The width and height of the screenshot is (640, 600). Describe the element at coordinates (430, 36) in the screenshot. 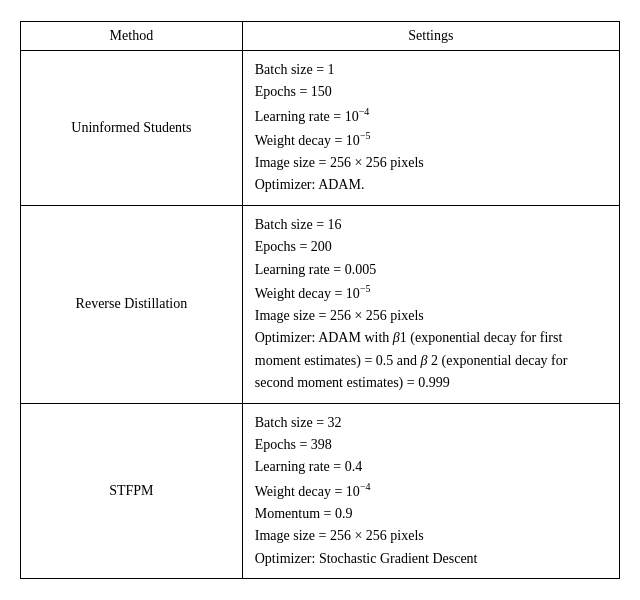

I see `settings-header: Settings` at that location.